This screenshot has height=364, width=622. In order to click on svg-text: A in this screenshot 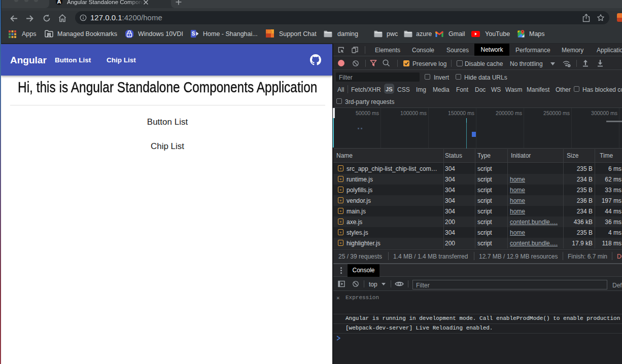, I will do `click(59, 2)`.